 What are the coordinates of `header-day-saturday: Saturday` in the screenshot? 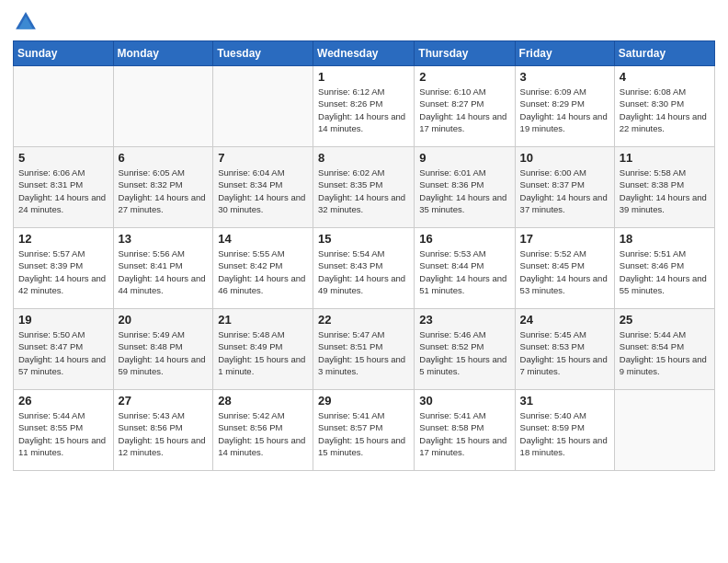 It's located at (664, 53).